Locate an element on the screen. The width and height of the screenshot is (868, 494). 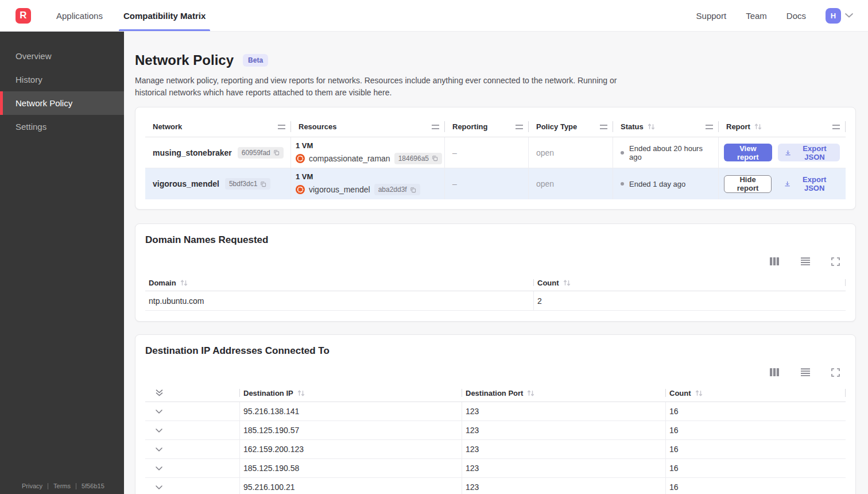
sidebar-item-overview: Overview is located at coordinates (62, 56).